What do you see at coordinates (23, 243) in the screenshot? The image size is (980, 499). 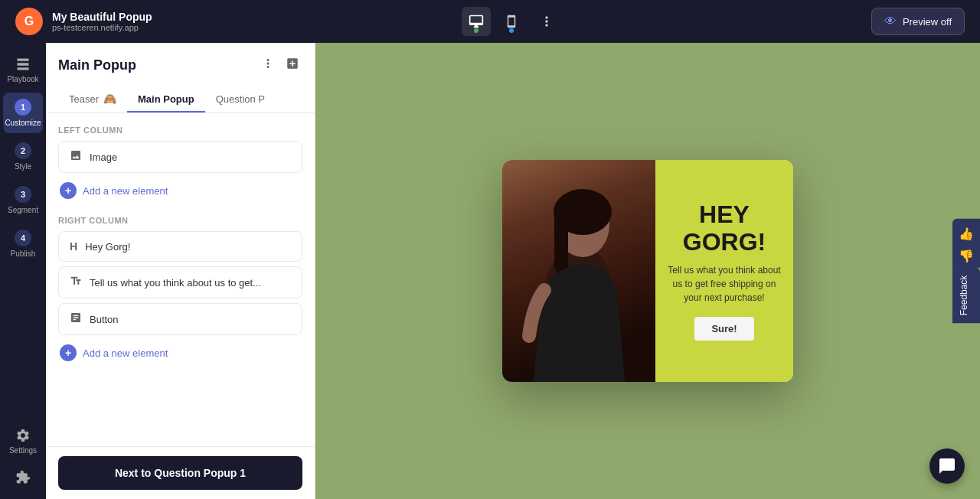 I see `nav-publish: 4 Publish` at bounding box center [23, 243].